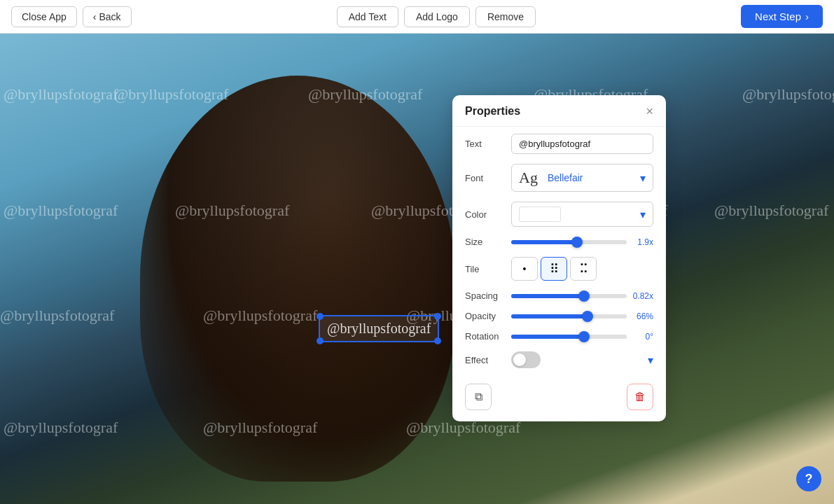  What do you see at coordinates (640, 397) in the screenshot?
I see `trash-icon: 🗑` at bounding box center [640, 397].